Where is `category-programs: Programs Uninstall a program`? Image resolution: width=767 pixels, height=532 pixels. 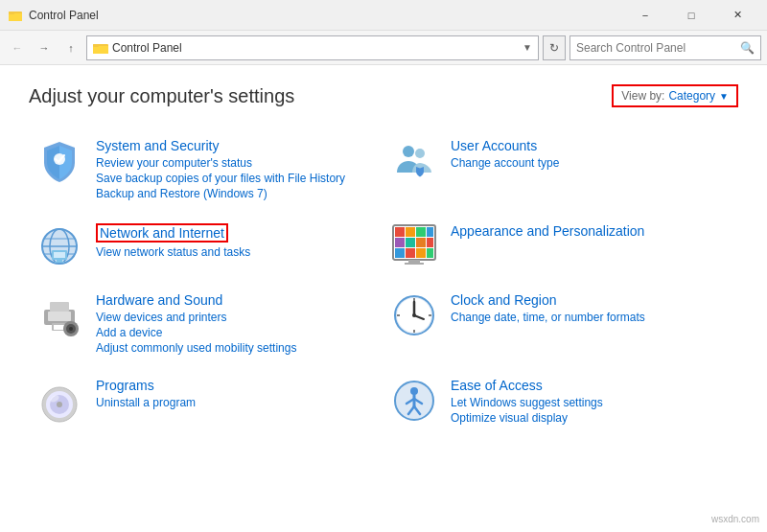 category-programs: Programs Uninstall a program is located at coordinates (206, 401).